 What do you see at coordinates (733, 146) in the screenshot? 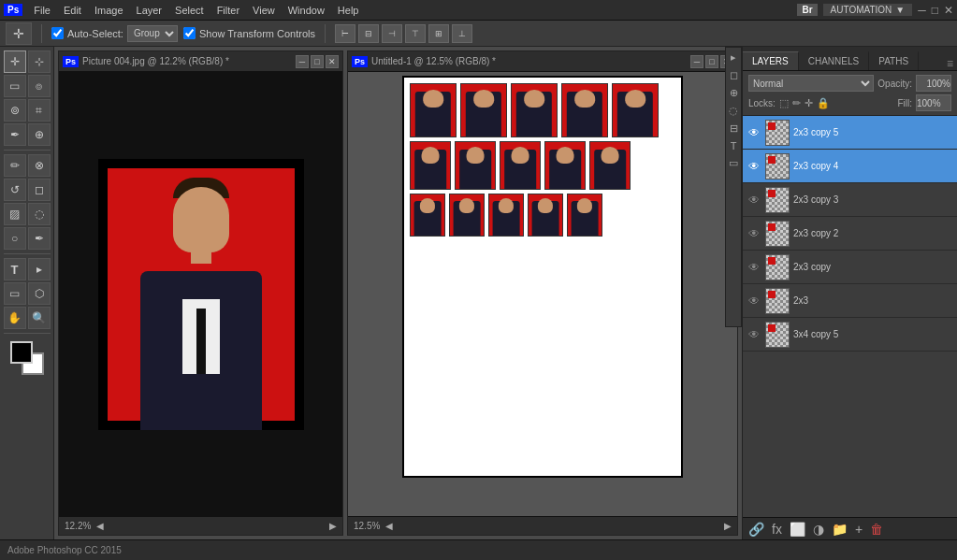
I see `panel-tool-6: T` at bounding box center [733, 146].